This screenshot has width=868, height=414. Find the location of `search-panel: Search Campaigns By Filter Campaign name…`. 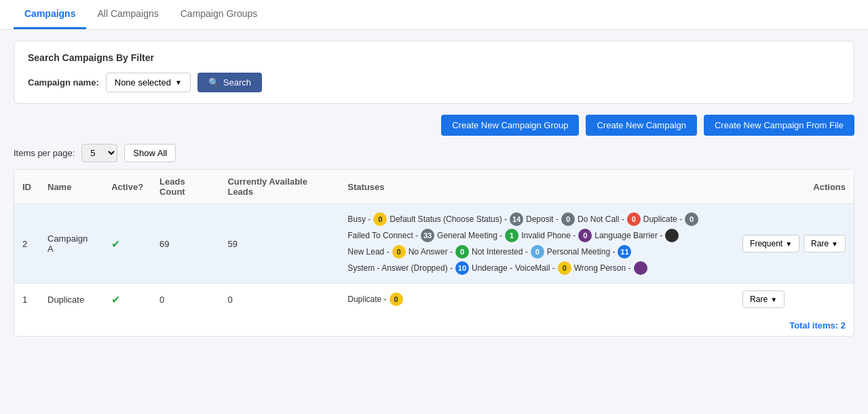

search-panel: Search Campaigns By Filter Campaign name… is located at coordinates (434, 72).